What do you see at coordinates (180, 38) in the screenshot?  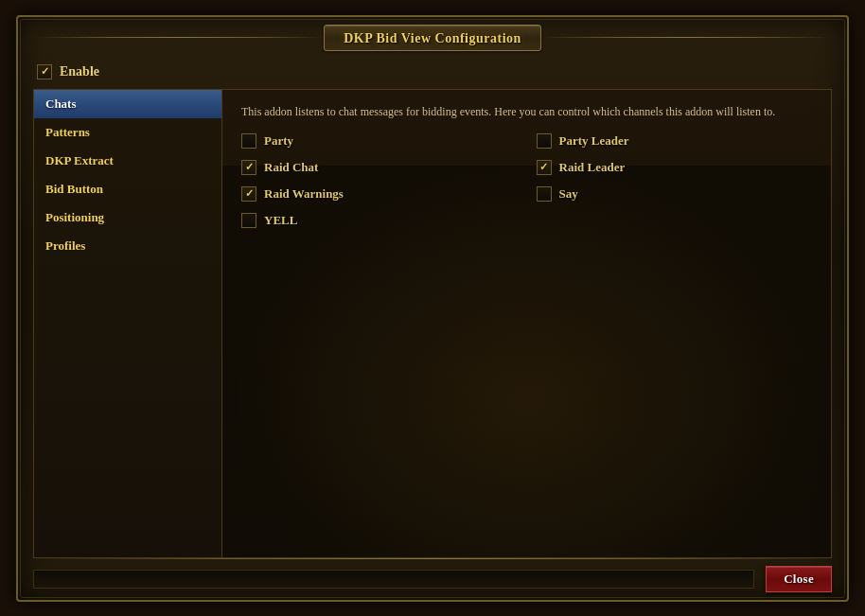 I see `title-line-left` at bounding box center [180, 38].